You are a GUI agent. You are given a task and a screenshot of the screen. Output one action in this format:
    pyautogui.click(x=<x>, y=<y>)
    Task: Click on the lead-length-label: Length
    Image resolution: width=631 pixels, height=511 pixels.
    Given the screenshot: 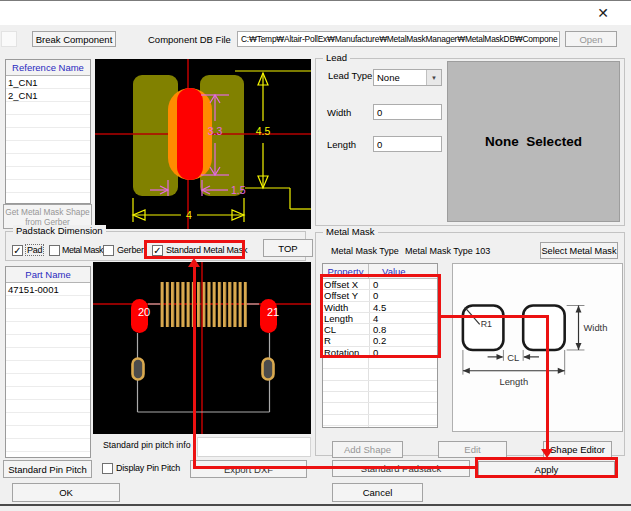 What is the action you would take?
    pyautogui.click(x=342, y=144)
    